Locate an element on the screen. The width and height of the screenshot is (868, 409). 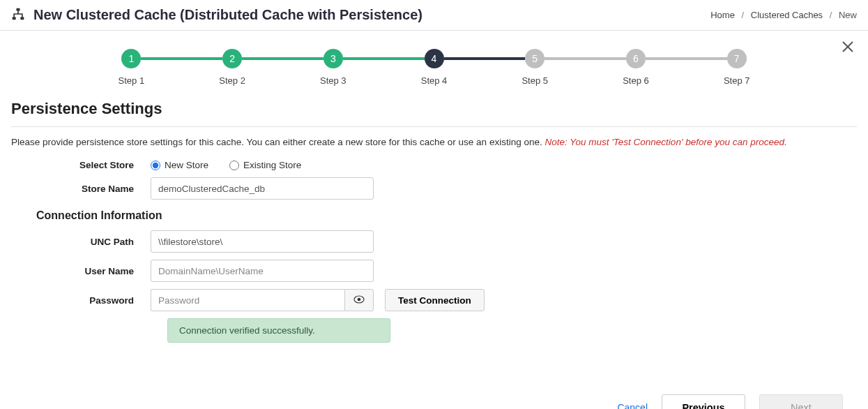
step-label: Step 5 is located at coordinates (535, 81).